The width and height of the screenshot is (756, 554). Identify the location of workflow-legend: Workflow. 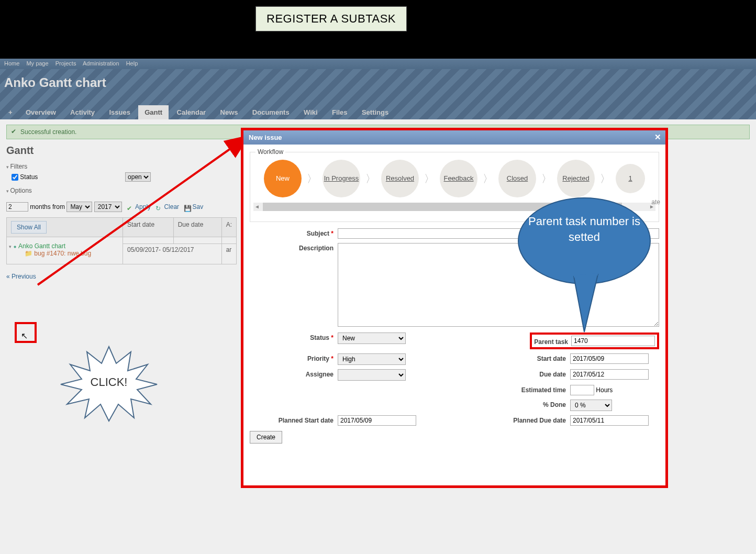
(270, 152).